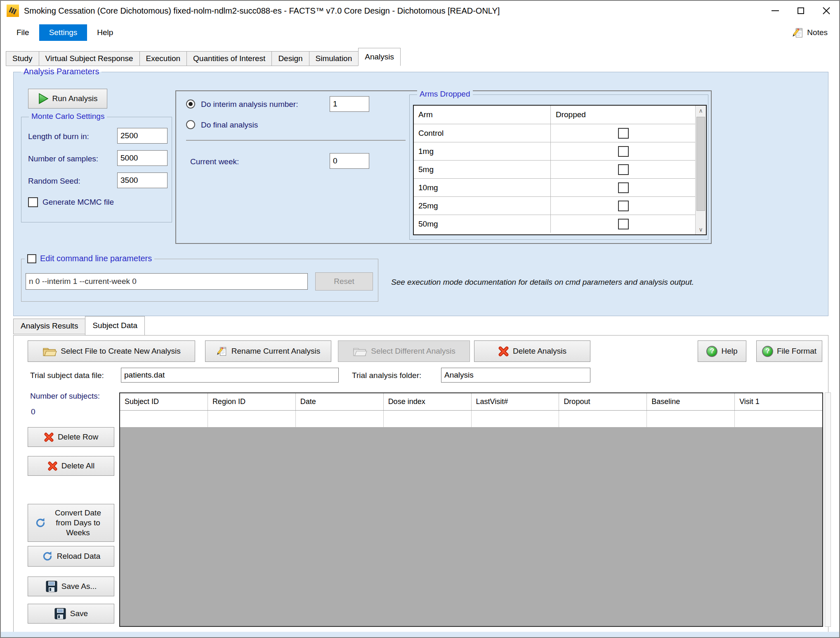  What do you see at coordinates (115, 326) in the screenshot?
I see `tab-subject-data: Subject Data` at bounding box center [115, 326].